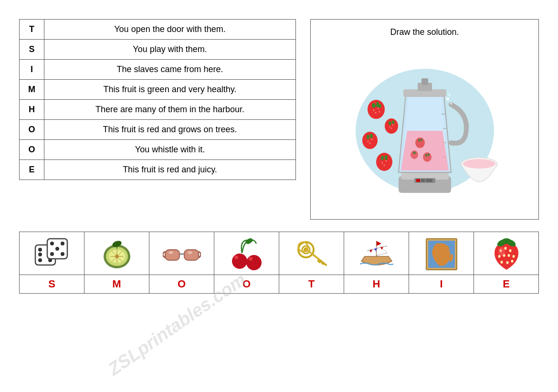  I want to click on clue-text: You play with them., so click(170, 50).